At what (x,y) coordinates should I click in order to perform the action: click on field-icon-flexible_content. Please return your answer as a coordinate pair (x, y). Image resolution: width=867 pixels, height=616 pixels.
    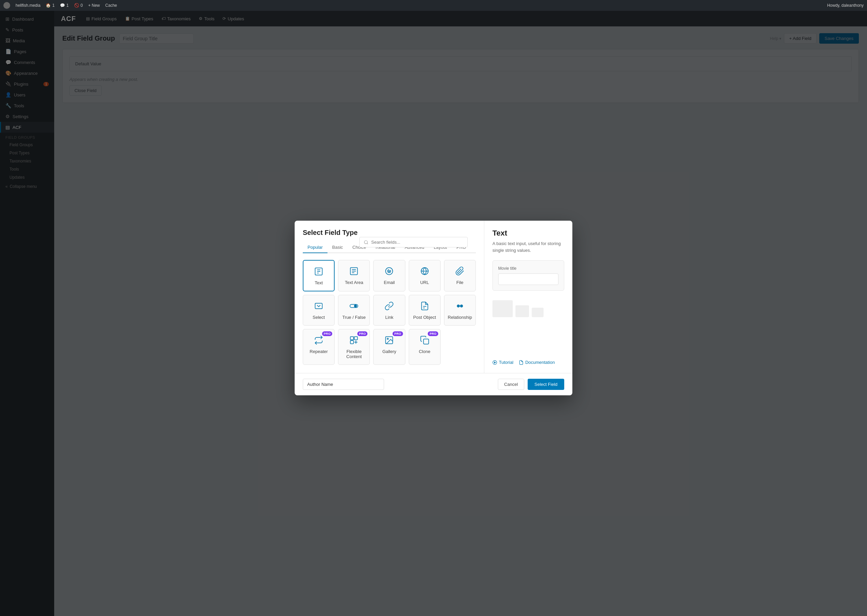
    Looking at the image, I should click on (354, 340).